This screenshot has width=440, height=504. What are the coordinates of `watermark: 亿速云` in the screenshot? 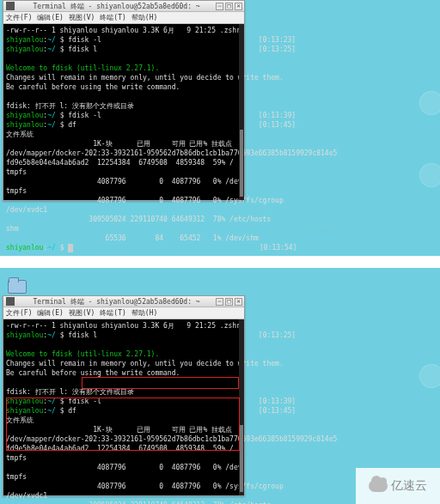 It's located at (398, 486).